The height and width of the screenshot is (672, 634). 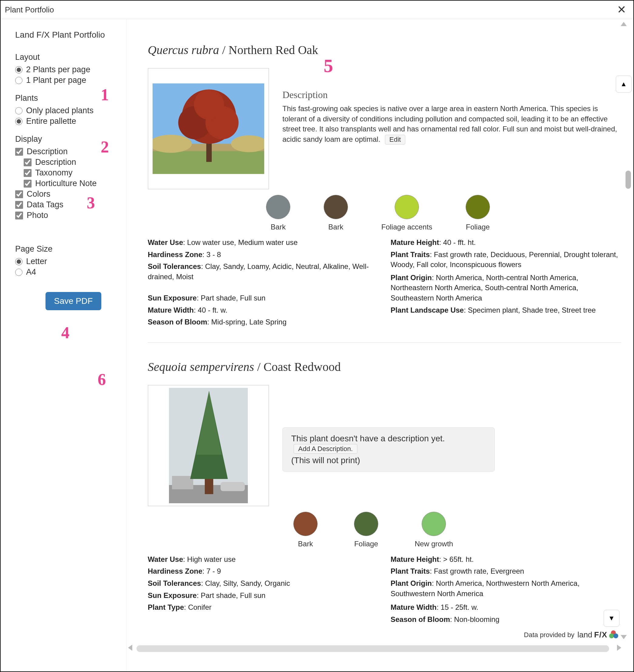 I want to click on plant-common-1: Northern Red Oak, so click(x=273, y=50).